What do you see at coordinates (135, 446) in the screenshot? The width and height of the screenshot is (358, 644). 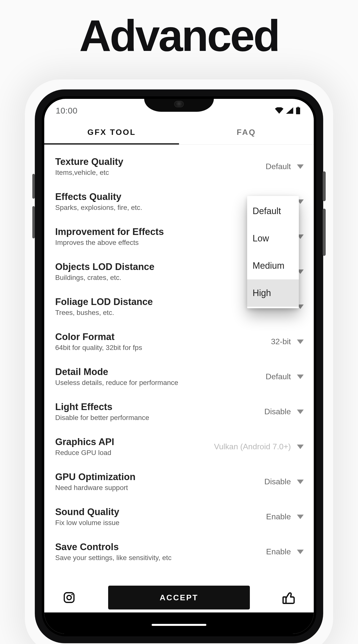 I see `setting-meta: Graphics APIReduce GPU load` at bounding box center [135, 446].